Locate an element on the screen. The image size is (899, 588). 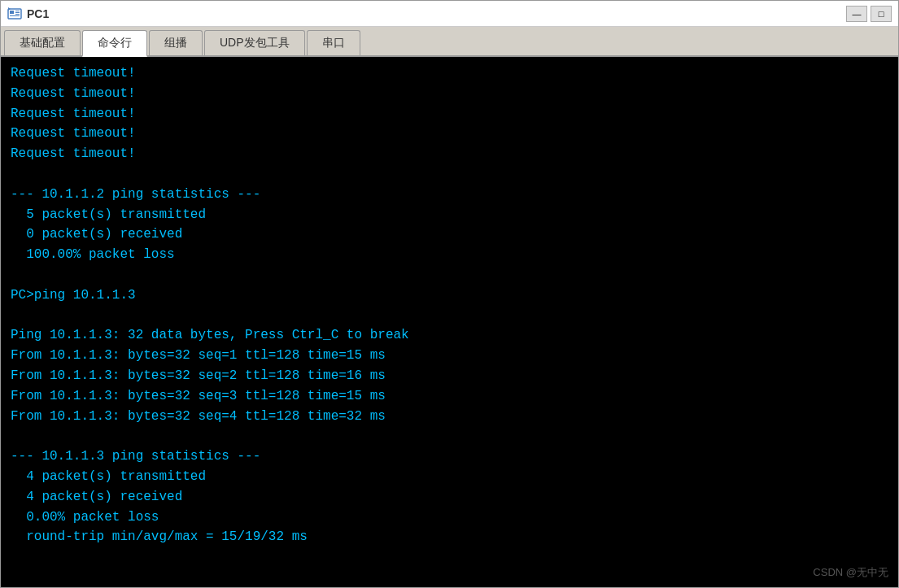
tab-serial: 串口 is located at coordinates (334, 42).